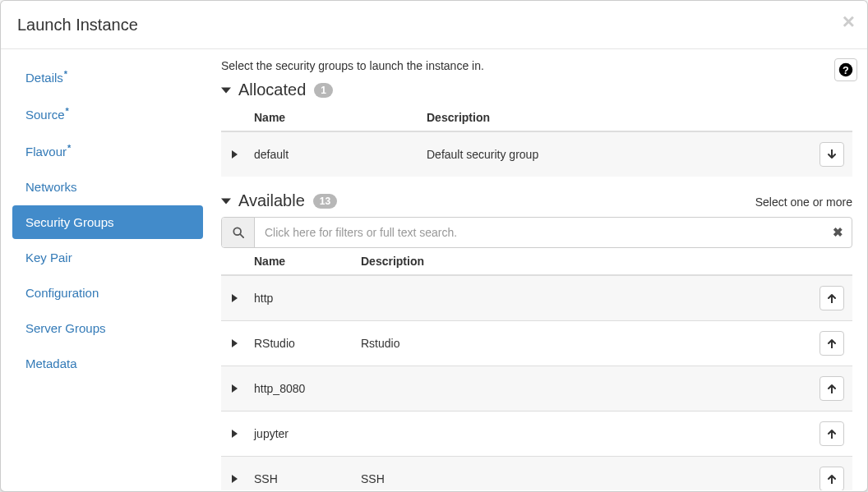  I want to click on search-bar: ✖, so click(537, 232).